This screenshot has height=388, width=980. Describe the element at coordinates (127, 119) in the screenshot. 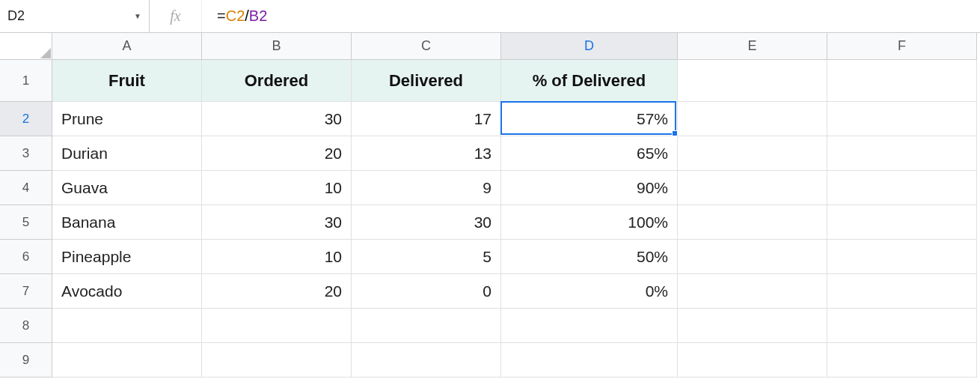

I see `cell-a2: Prune` at that location.